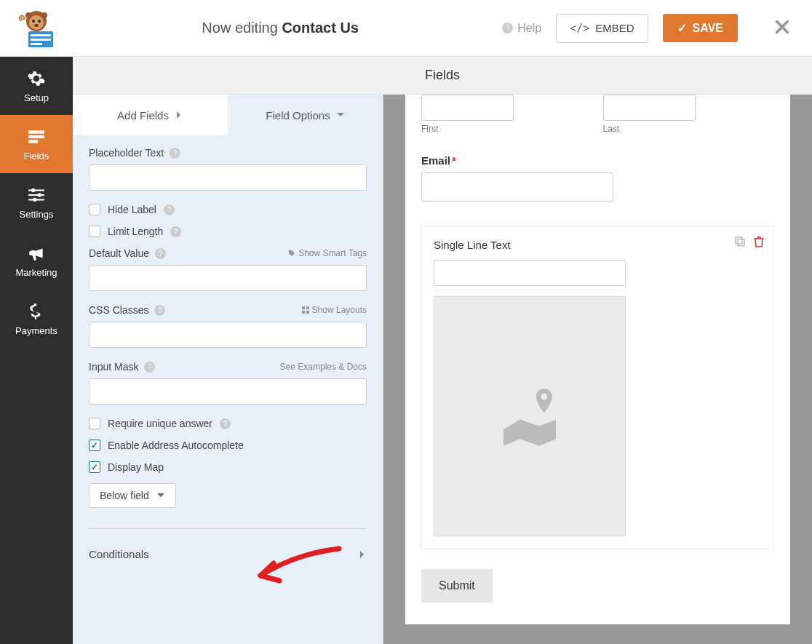  What do you see at coordinates (228, 391) in the screenshot?
I see `input-mask-input` at bounding box center [228, 391].